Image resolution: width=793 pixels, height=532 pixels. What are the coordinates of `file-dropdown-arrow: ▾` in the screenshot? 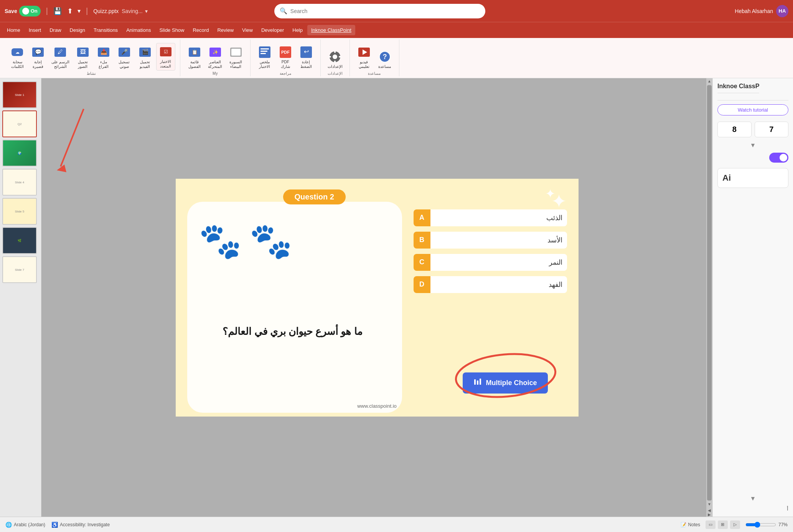 It's located at (147, 11).